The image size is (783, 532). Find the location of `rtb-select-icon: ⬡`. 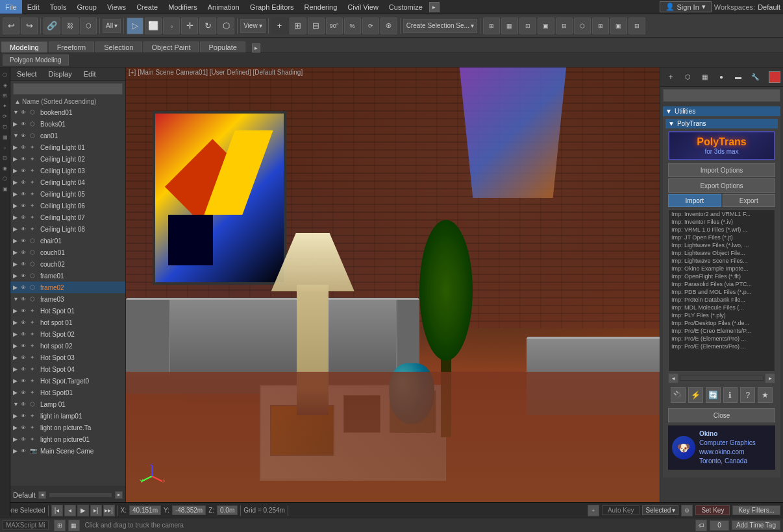

rtb-select-icon: ⬡ is located at coordinates (688, 77).